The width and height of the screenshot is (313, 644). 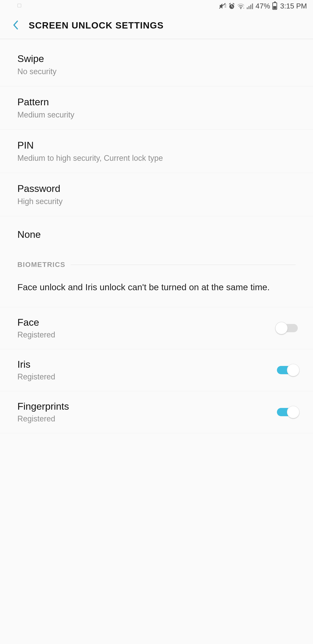 I want to click on lock-type-sub: Medium security, so click(x=156, y=115).